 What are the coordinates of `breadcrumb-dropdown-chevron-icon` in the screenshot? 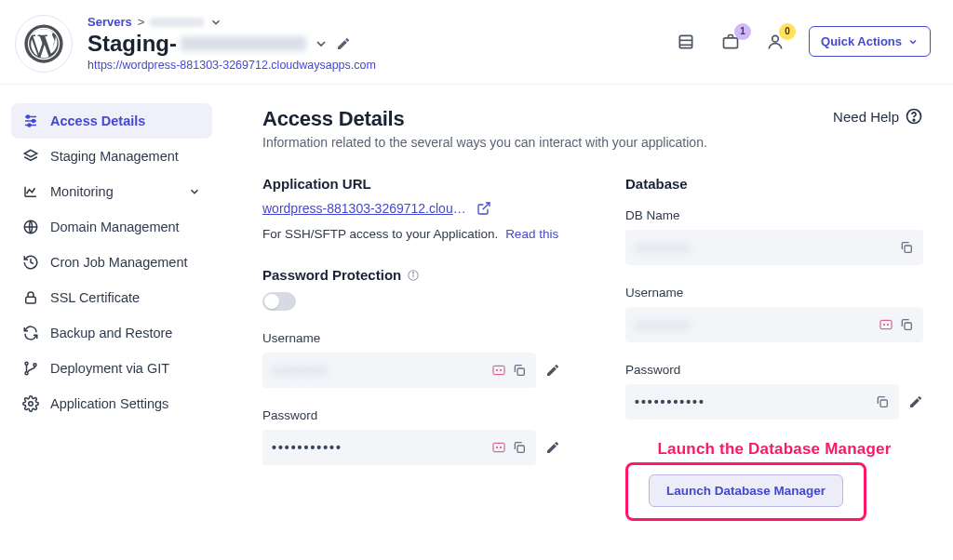 It's located at (216, 22).